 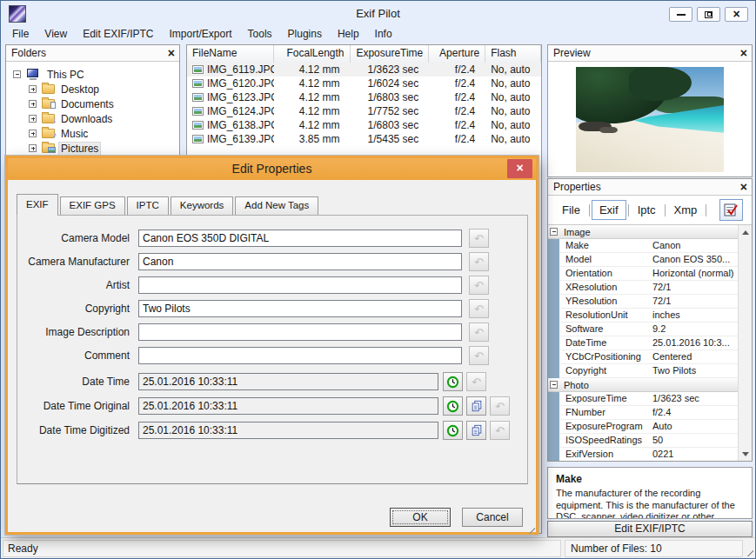 I want to click on column-header-aperture: Aperture, so click(x=458, y=54).